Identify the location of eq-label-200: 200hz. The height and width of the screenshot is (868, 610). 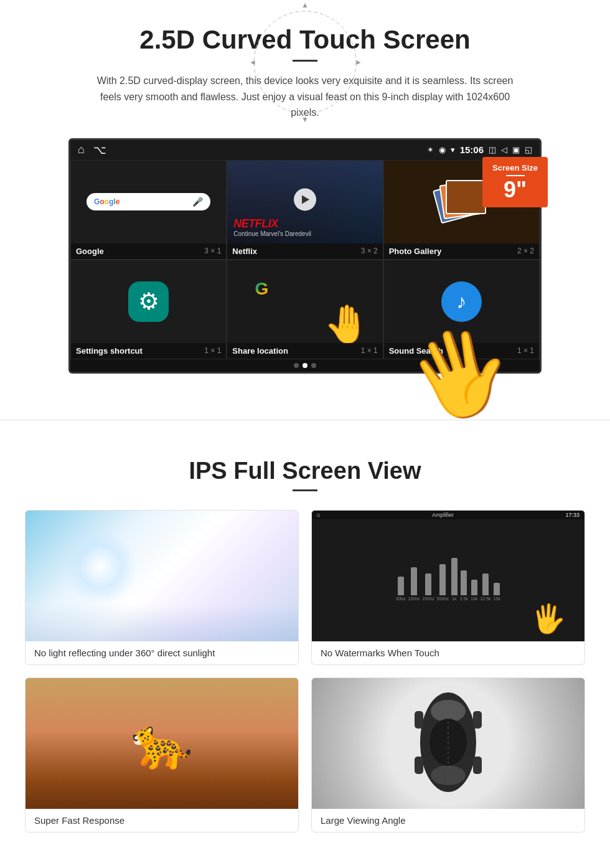
(428, 599).